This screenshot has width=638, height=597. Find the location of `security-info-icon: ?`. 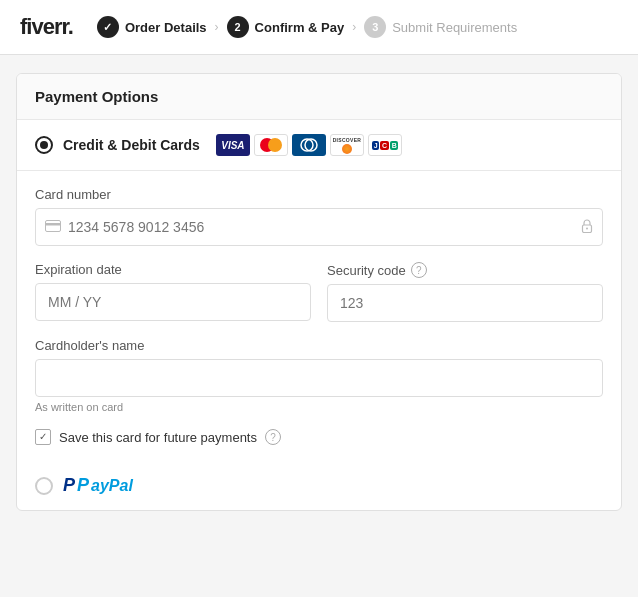

security-info-icon: ? is located at coordinates (419, 270).